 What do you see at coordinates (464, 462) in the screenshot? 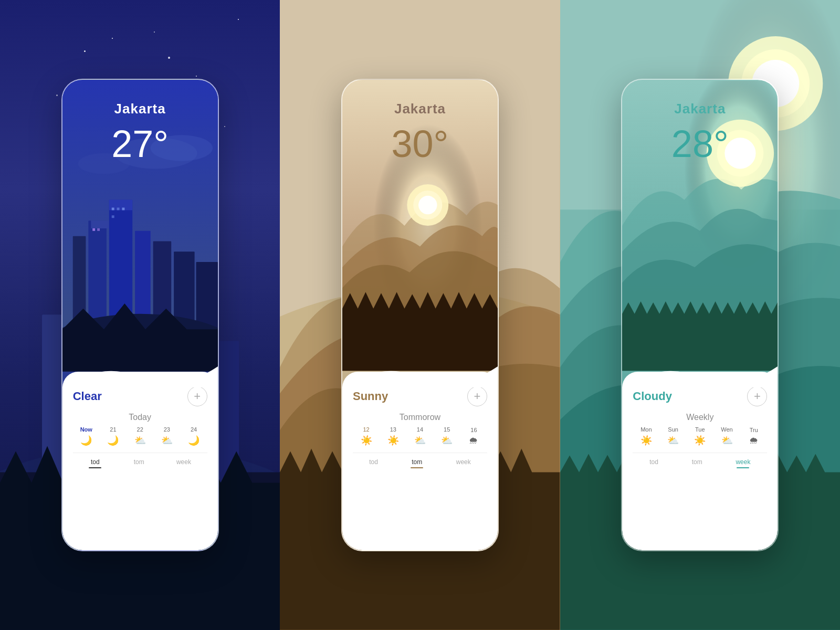
I see `day-tab-week-label: week` at bounding box center [464, 462].